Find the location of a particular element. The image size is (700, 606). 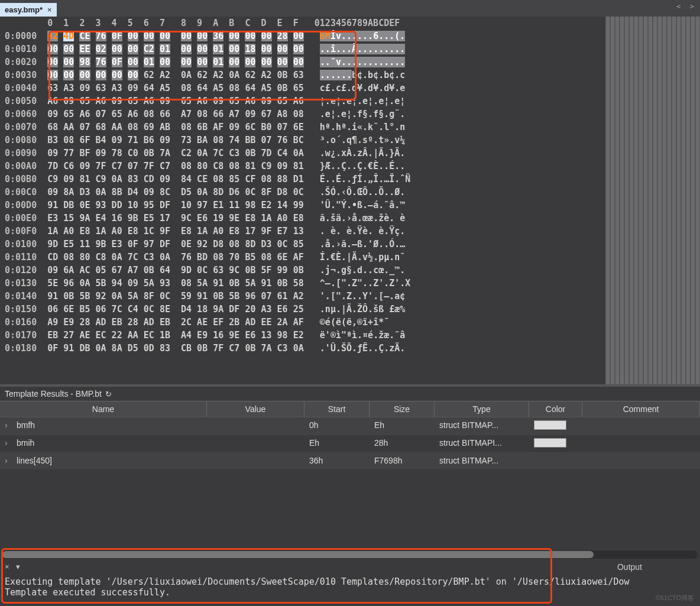

table-row: ›bmih Eh 28h struct BITMAPI... is located at coordinates (350, 444).